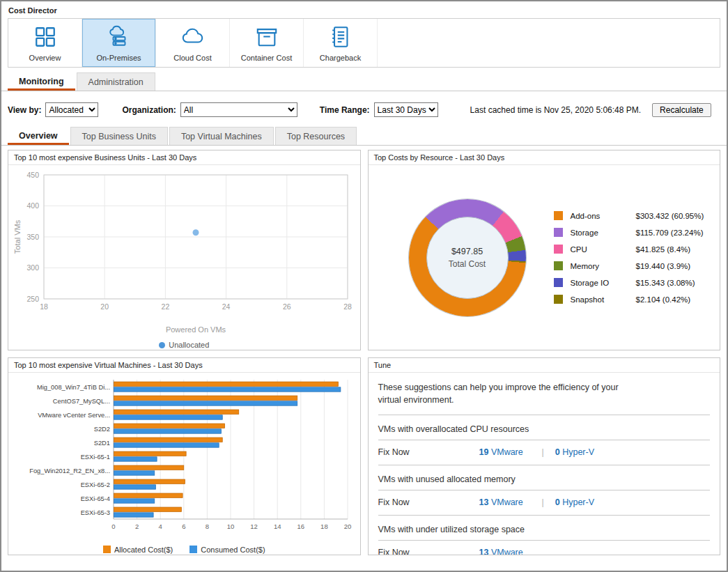 The image size is (728, 572). What do you see at coordinates (600, 283) in the screenshot?
I see `legend-label: Storage IO` at bounding box center [600, 283].